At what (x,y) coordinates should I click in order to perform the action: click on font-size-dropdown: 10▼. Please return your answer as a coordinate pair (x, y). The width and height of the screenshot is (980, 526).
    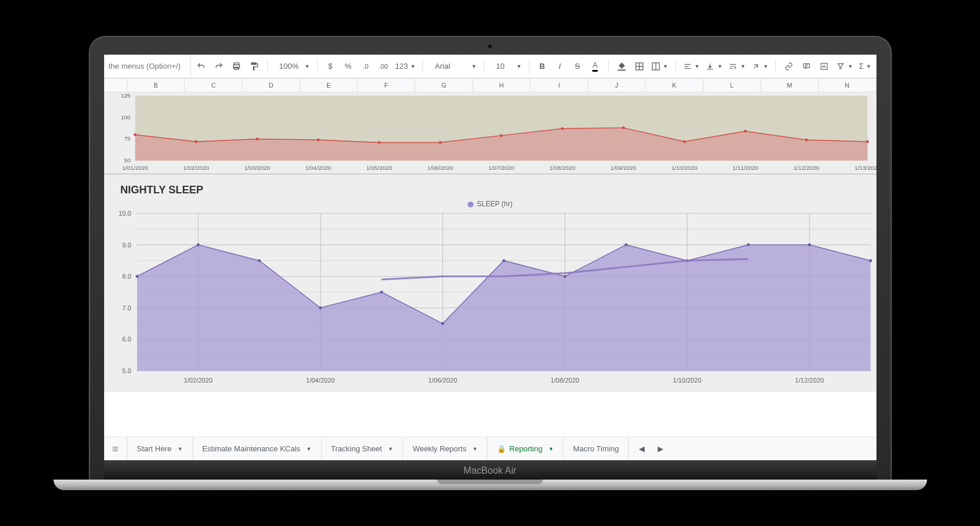
    Looking at the image, I should click on (506, 66).